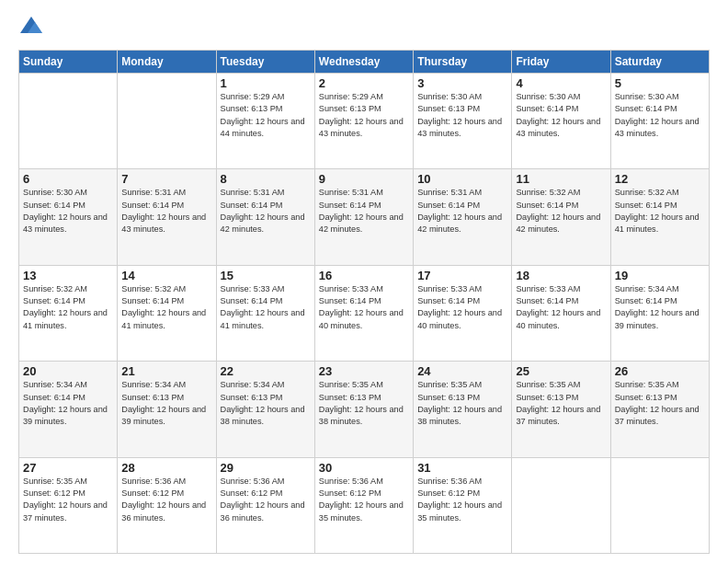  I want to click on day-number: 11, so click(561, 178).